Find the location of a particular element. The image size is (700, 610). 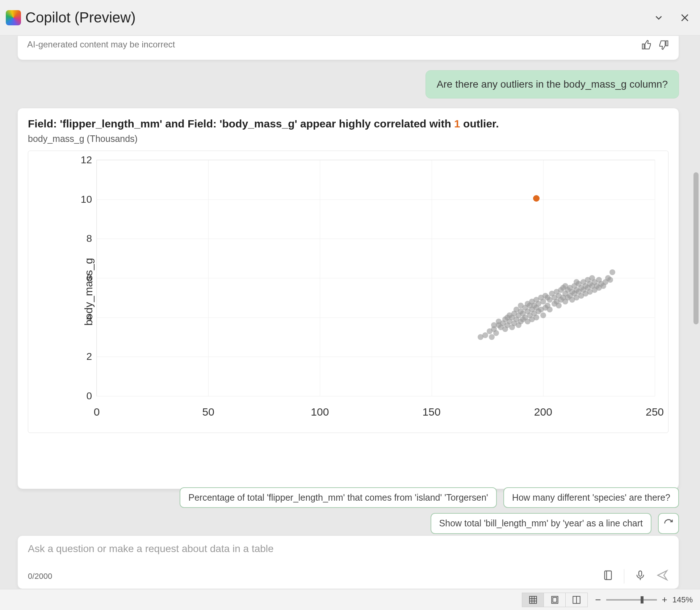

suggestion-pill: How many different 'species' are there? is located at coordinates (591, 497).